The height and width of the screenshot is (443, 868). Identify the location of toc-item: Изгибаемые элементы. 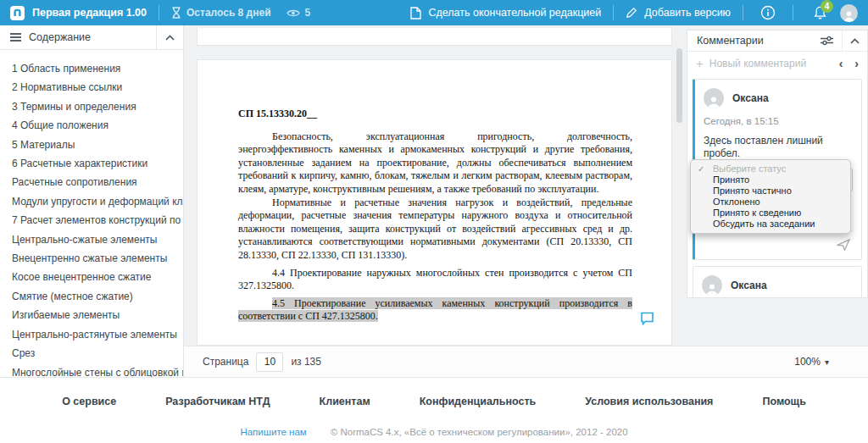
(97, 315).